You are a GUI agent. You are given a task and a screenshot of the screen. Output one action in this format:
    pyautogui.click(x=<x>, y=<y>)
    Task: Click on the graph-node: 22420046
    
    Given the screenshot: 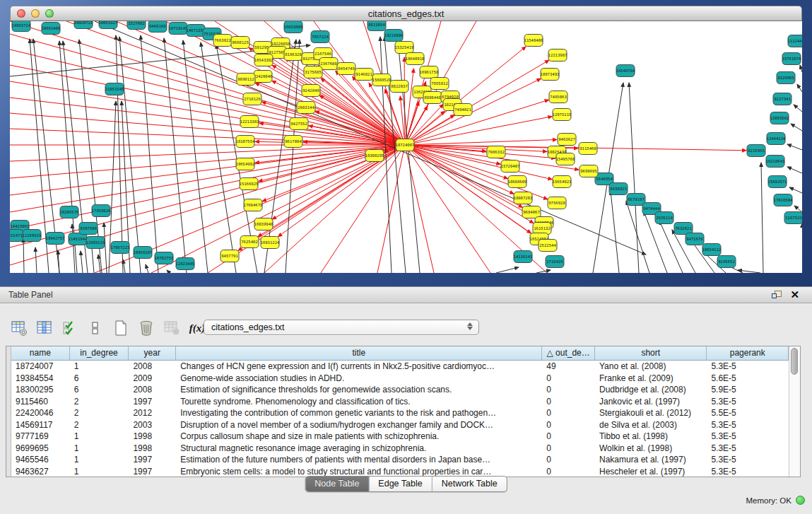 What is the action you would take?
    pyautogui.click(x=263, y=76)
    